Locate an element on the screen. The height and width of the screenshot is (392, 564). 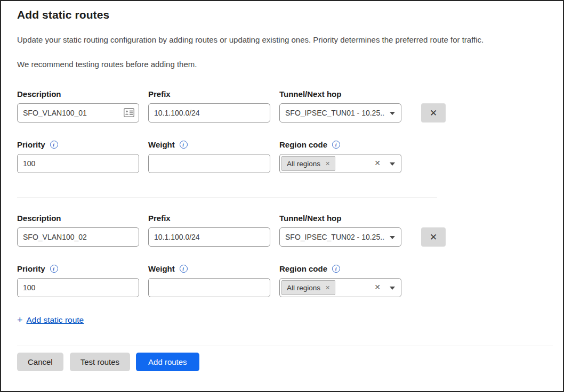
route-2-weight-field: Weight i is located at coordinates (209, 280).